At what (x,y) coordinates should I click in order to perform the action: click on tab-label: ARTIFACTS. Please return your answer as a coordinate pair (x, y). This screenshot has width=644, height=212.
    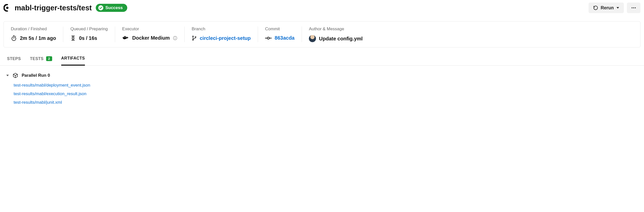
    Looking at the image, I should click on (73, 58).